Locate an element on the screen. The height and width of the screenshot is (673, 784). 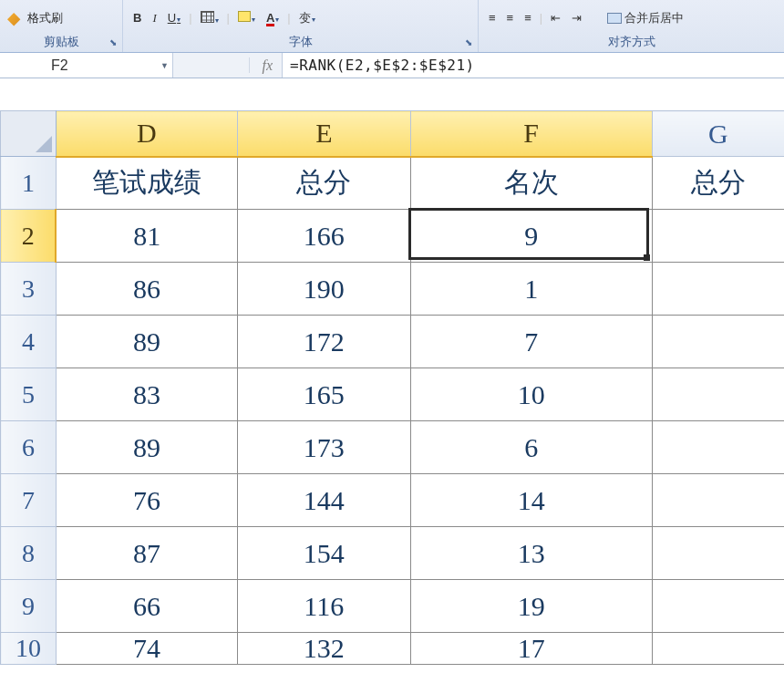
col-header-E: E is located at coordinates (324, 134).